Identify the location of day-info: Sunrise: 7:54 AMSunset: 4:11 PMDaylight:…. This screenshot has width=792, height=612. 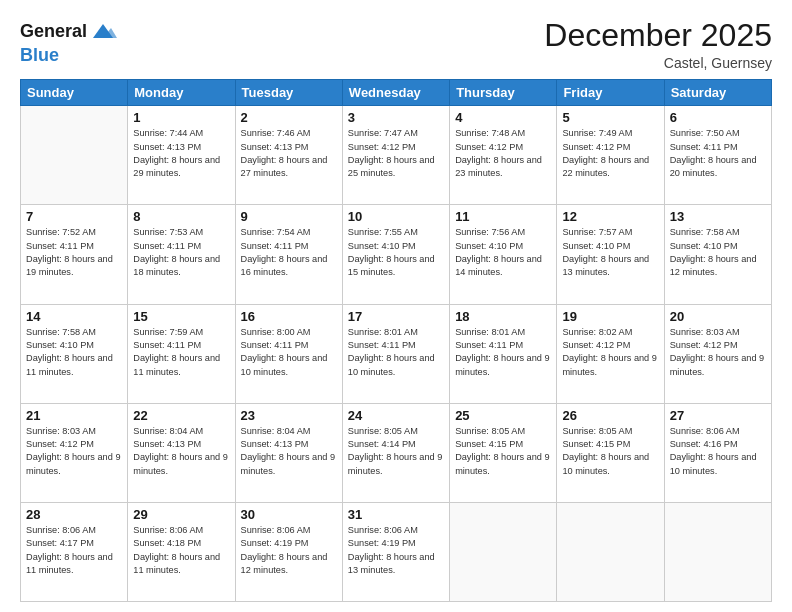
(289, 252).